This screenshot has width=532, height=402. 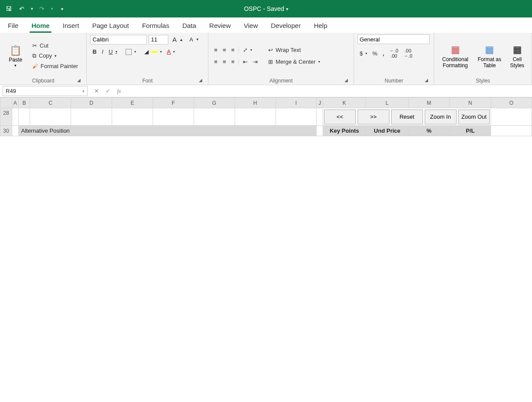 I want to click on font-launcher: ◢, so click(x=201, y=81).